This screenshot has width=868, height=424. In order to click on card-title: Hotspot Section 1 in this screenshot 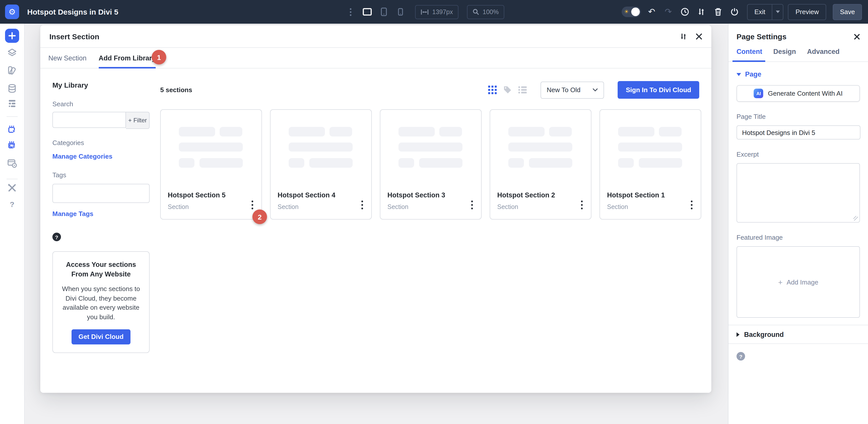, I will do `click(636, 195)`.